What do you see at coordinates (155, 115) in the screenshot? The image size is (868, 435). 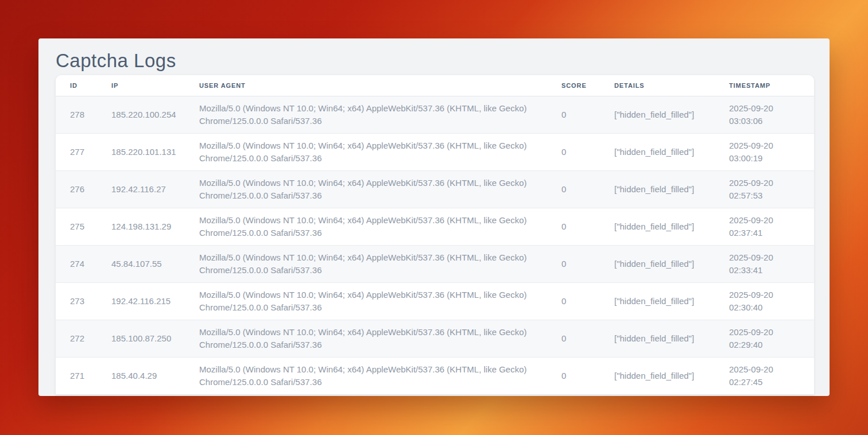 I see `cell-ip: 185.220.100.254` at bounding box center [155, 115].